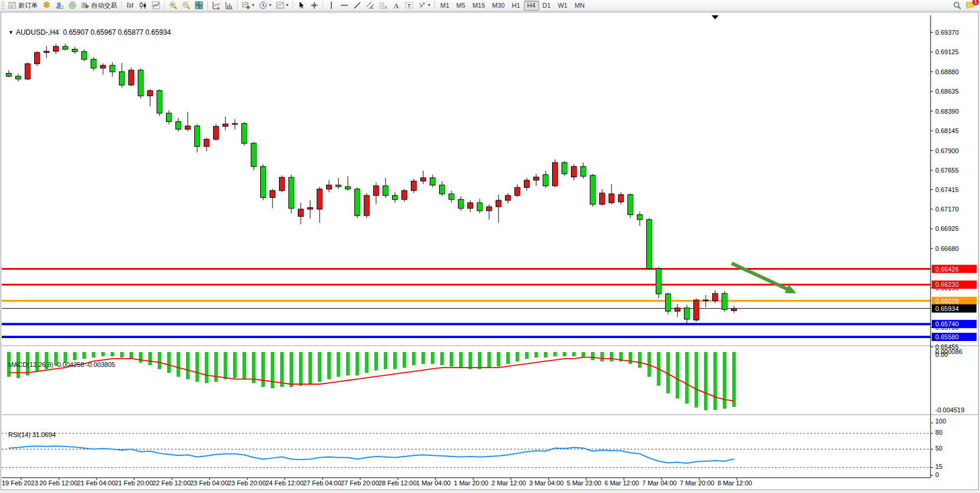  What do you see at coordinates (498, 6) in the screenshot?
I see `timeframe-m30-button: M30` at bounding box center [498, 6].